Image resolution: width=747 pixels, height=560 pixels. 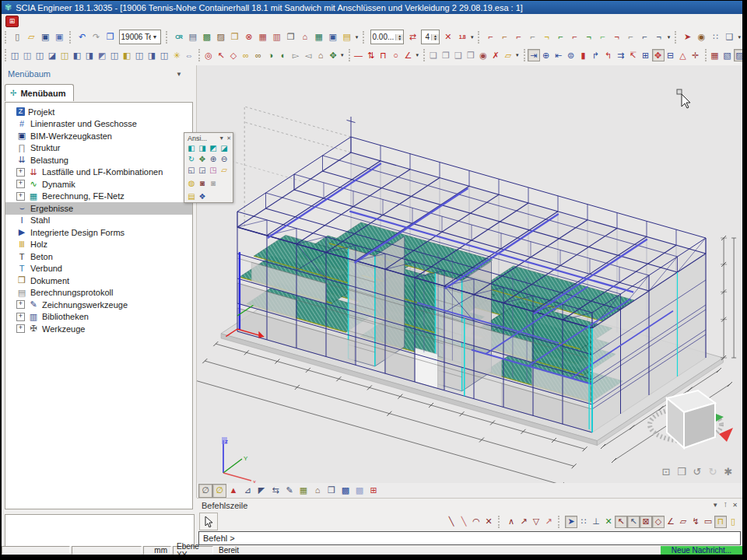 I want to click on tree-item: + ∿ Dynamik, so click(x=99, y=184).